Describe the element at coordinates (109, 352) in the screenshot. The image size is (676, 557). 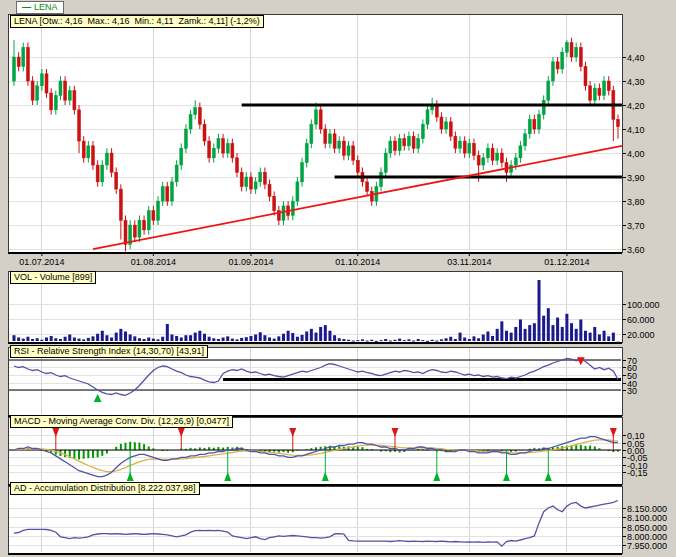
I see `rsi-panel-label: RSI - Relative Strength Index (14,30,70)…` at that location.